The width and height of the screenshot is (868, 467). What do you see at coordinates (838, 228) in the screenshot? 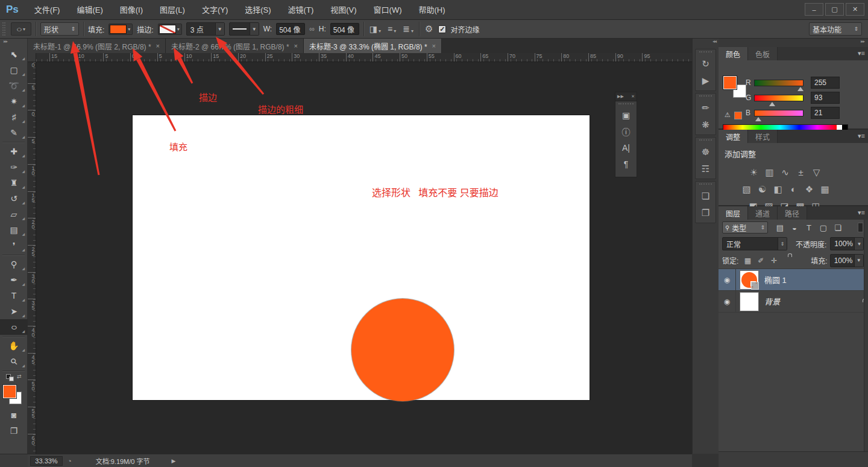
I see `filter-smart-objects-icon: ❏` at bounding box center [838, 228].